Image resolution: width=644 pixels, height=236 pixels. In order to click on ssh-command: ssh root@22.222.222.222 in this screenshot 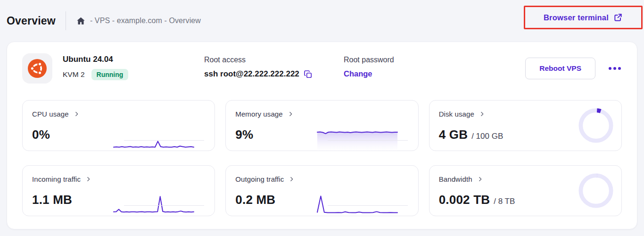, I will do `click(252, 74)`.